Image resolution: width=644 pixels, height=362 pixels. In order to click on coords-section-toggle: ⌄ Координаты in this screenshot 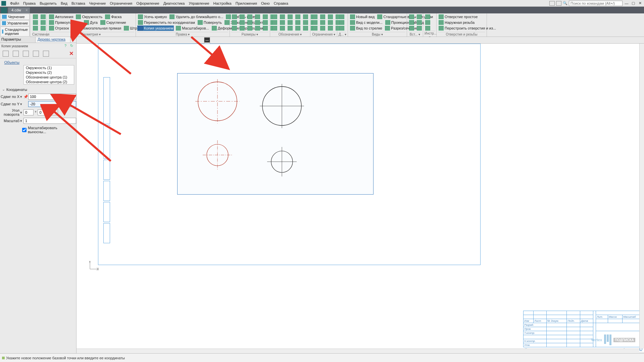, I will do `click(38, 89)`.